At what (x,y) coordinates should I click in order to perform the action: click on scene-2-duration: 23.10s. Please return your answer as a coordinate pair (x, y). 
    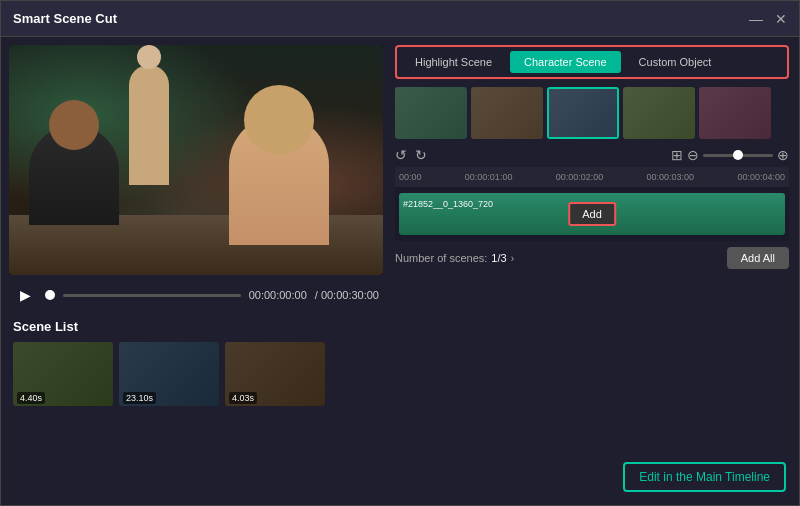
    Looking at the image, I should click on (140, 398).